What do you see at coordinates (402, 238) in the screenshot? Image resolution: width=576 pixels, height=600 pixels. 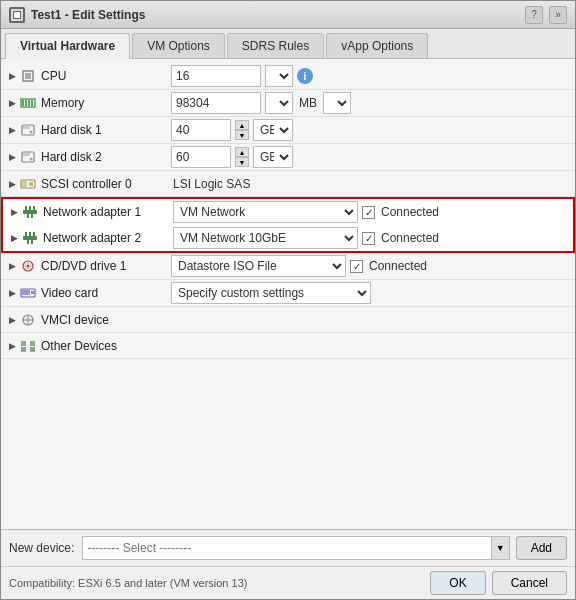 I see `netadapter2-connected-wrap: Connected` at bounding box center [402, 238].